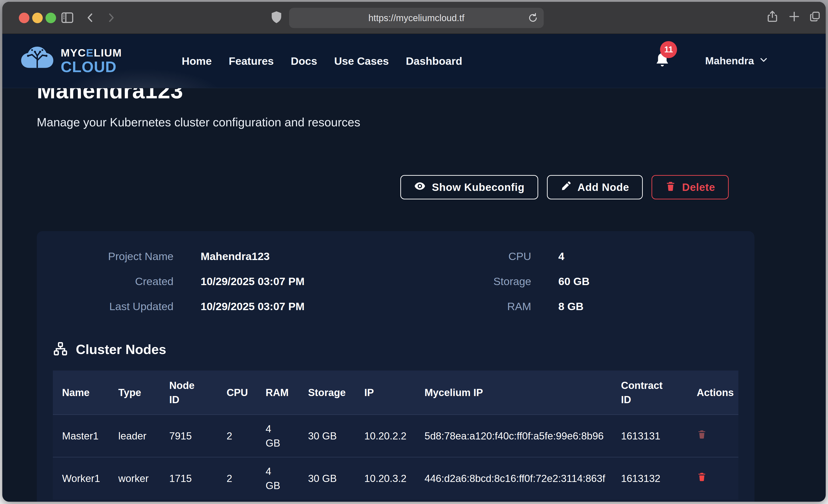  Describe the element at coordinates (513, 478) in the screenshot. I see `cell-mycelium-ip: 446:d2a6:8bcd:8c16:ff0f:72e2:3114:863f` at that location.